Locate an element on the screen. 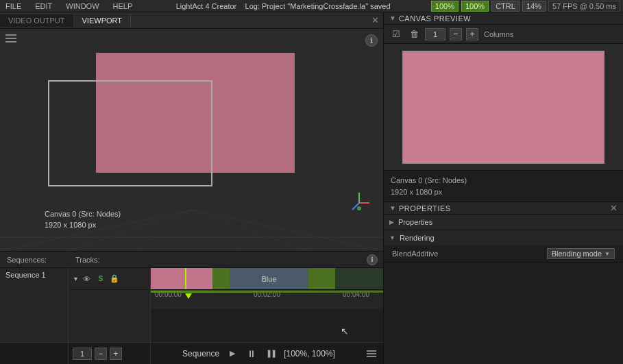 This screenshot has width=623, height=364. frame-plus-button: + is located at coordinates (116, 354).